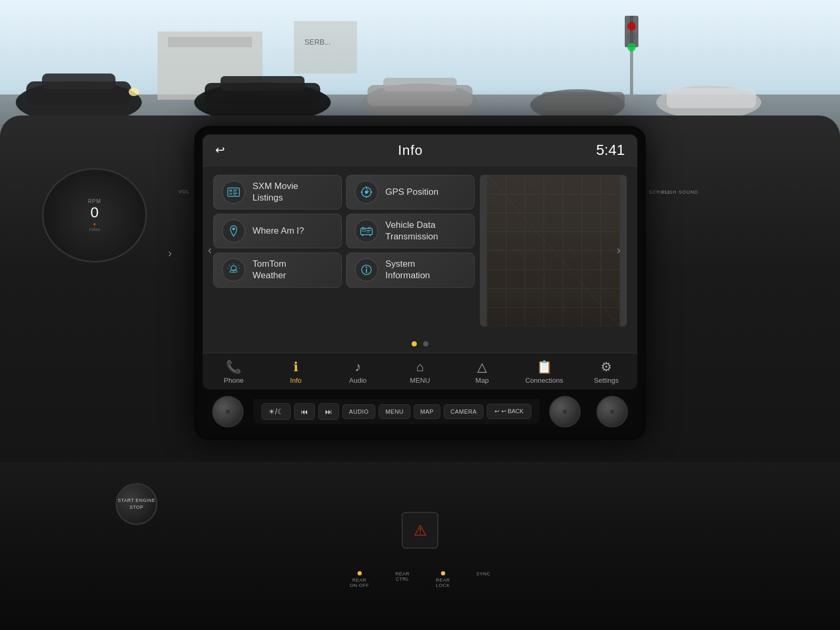 This screenshot has height=630, width=840. I want to click on nav-connections: 📋 Connections, so click(544, 372).